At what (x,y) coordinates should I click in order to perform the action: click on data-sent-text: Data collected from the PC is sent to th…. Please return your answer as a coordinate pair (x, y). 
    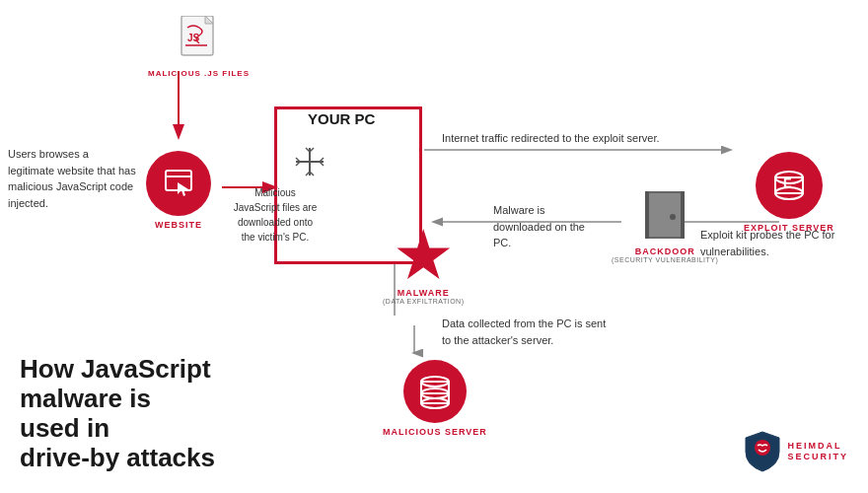
    Looking at the image, I should click on (526, 331).